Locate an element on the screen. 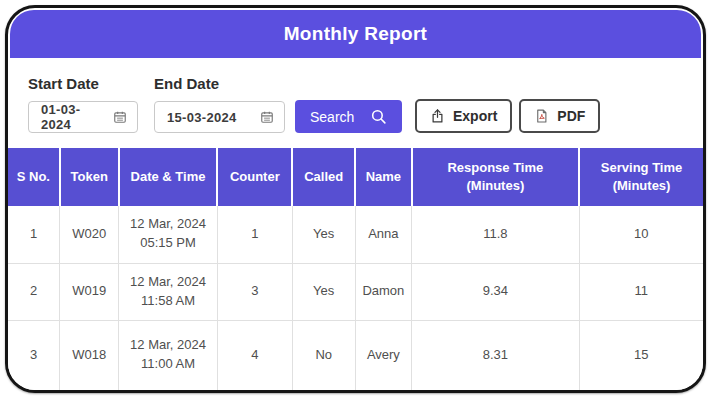 This screenshot has width=714, height=400. cell-datetime: 12 Mar, 2024 05:15 PM is located at coordinates (168, 234).